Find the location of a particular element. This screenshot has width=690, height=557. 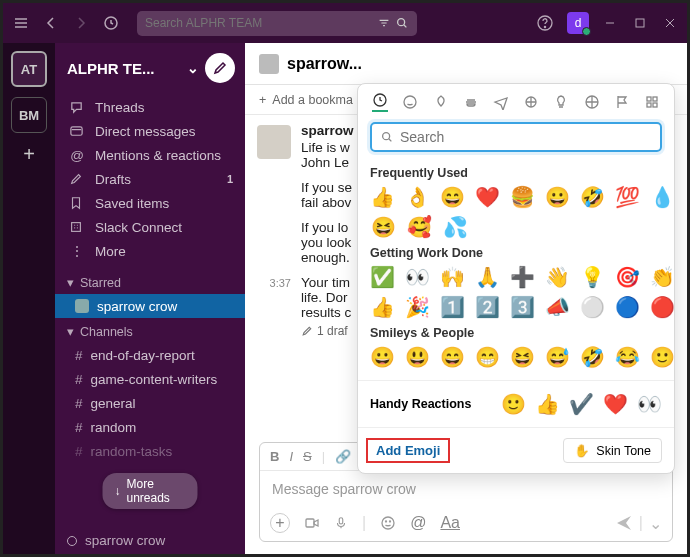

emoji: 🍔 is located at coordinates (522, 197).